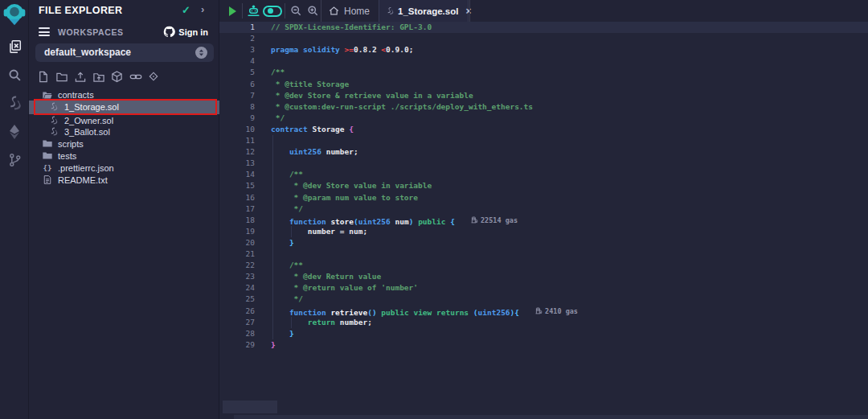 The width and height of the screenshot is (868, 419). Describe the element at coordinates (468, 11) in the screenshot. I see `close-tab-icon: ×` at that location.